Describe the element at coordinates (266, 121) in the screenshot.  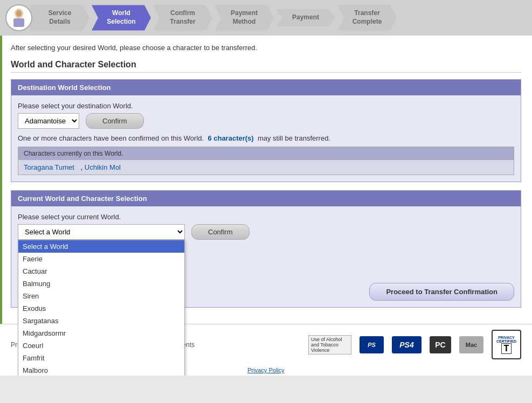
I see `destination-row: Adamantoise Confirm` at that location.